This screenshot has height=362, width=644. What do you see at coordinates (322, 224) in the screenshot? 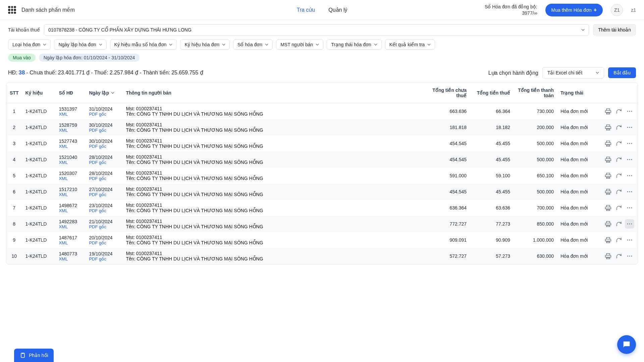
I see `table-row: 81-K24TLD1492283XML21/10/2024PDF gốcMst:…` at bounding box center [322, 224].